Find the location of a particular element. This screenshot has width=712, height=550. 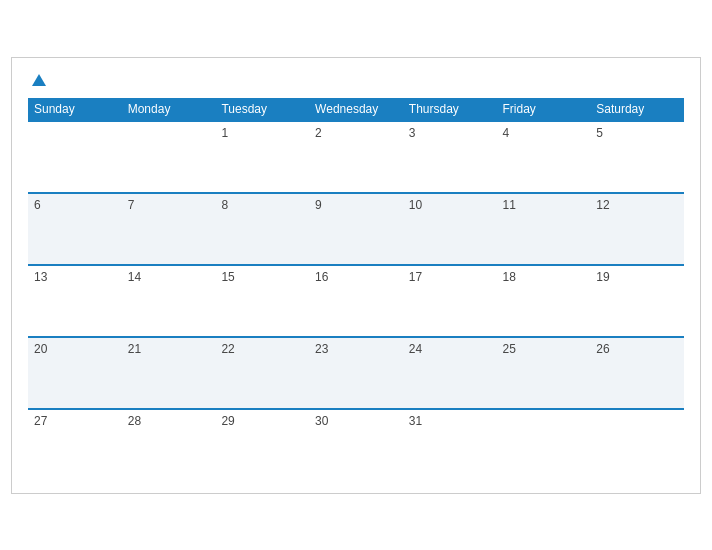

day-number: 26 is located at coordinates (602, 349).